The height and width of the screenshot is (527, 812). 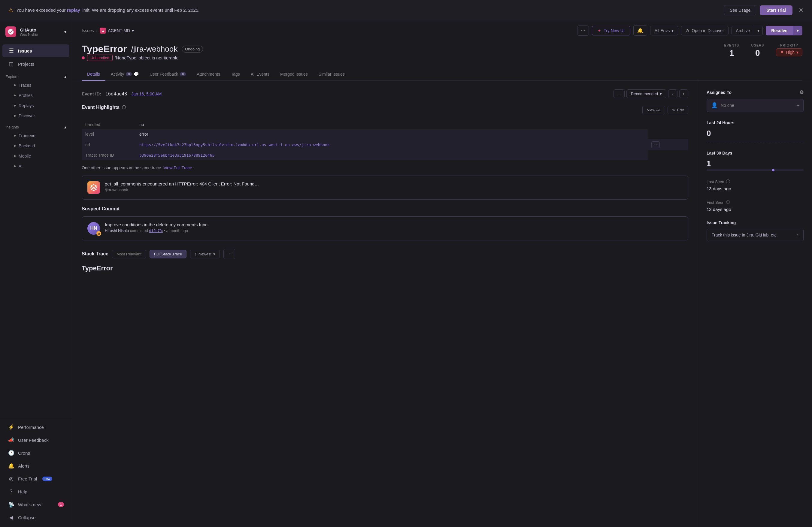 What do you see at coordinates (36, 33) in the screenshot?
I see `org-selector: GitAuto Wes Nishio ▾` at bounding box center [36, 33].